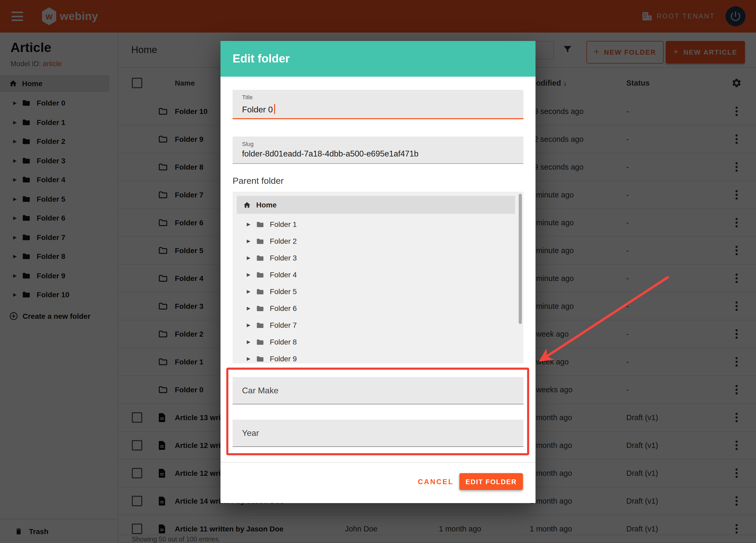 This screenshot has width=756, height=543. I want to click on tree-folder-item: ▶ Folder 6, so click(378, 308).